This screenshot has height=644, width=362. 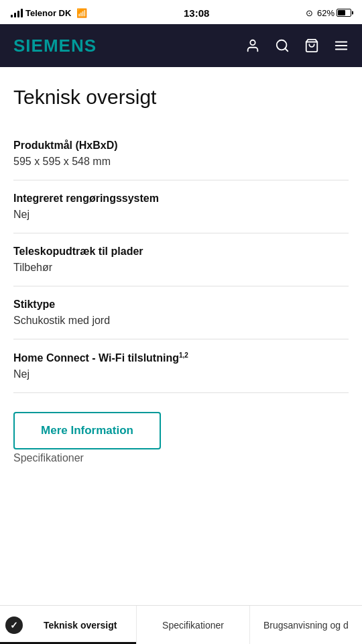 I want to click on signal-icon, so click(x=17, y=13).